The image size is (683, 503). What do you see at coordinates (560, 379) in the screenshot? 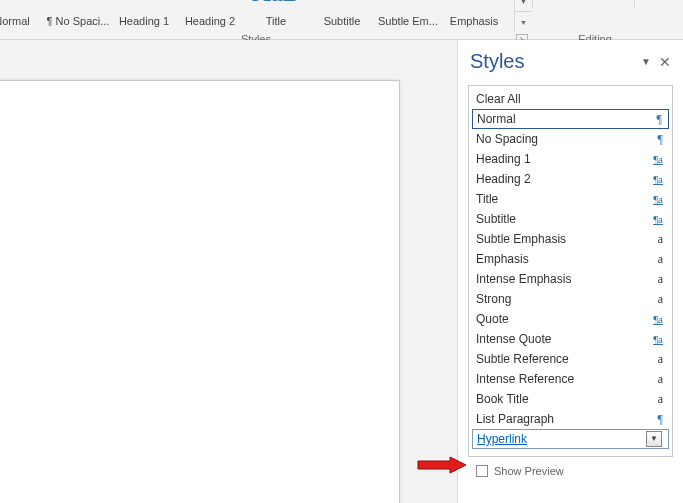
I see `style-name: Intense Reference` at bounding box center [560, 379].